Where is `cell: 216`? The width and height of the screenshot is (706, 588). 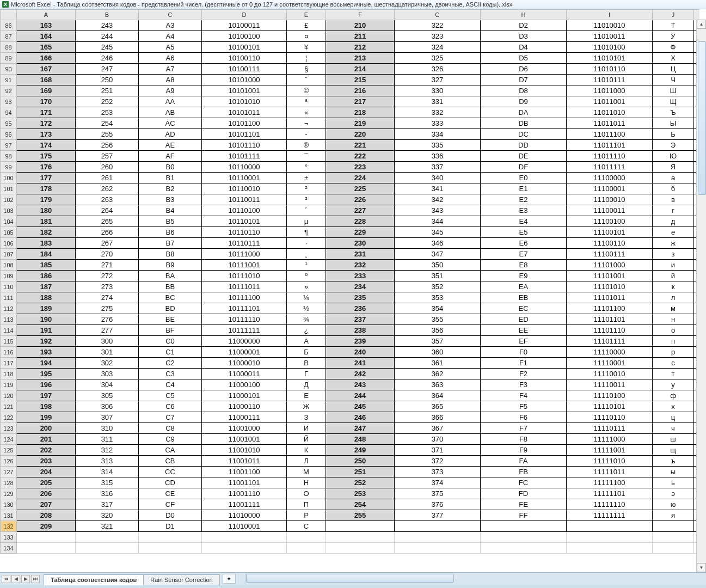
cell: 216 is located at coordinates (360, 91).